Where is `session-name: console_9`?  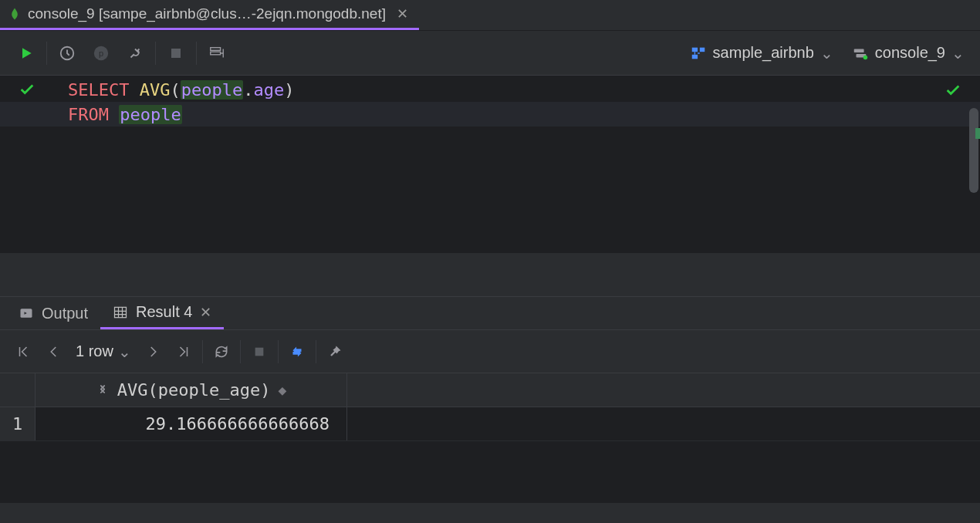 session-name: console_9 is located at coordinates (911, 52).